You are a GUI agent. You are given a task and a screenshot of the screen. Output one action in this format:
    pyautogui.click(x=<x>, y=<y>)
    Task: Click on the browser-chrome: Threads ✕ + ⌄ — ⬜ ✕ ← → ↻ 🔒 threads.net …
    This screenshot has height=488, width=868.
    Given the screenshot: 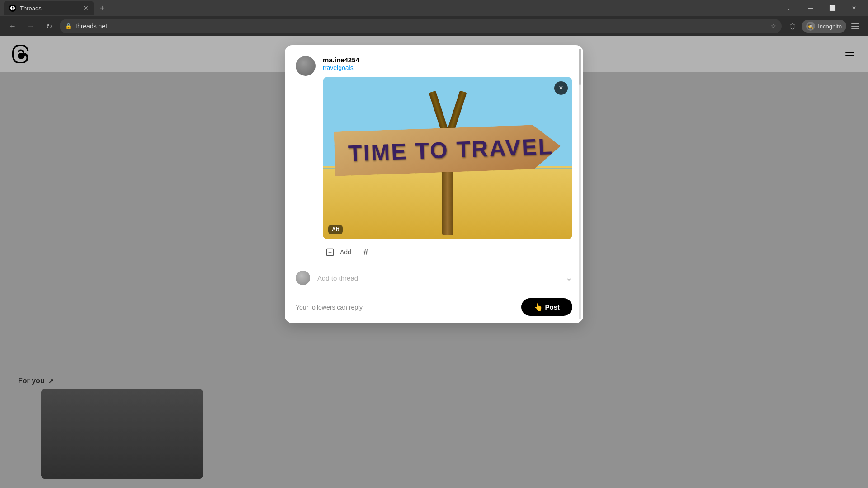 What is the action you would take?
    pyautogui.click(x=434, y=18)
    